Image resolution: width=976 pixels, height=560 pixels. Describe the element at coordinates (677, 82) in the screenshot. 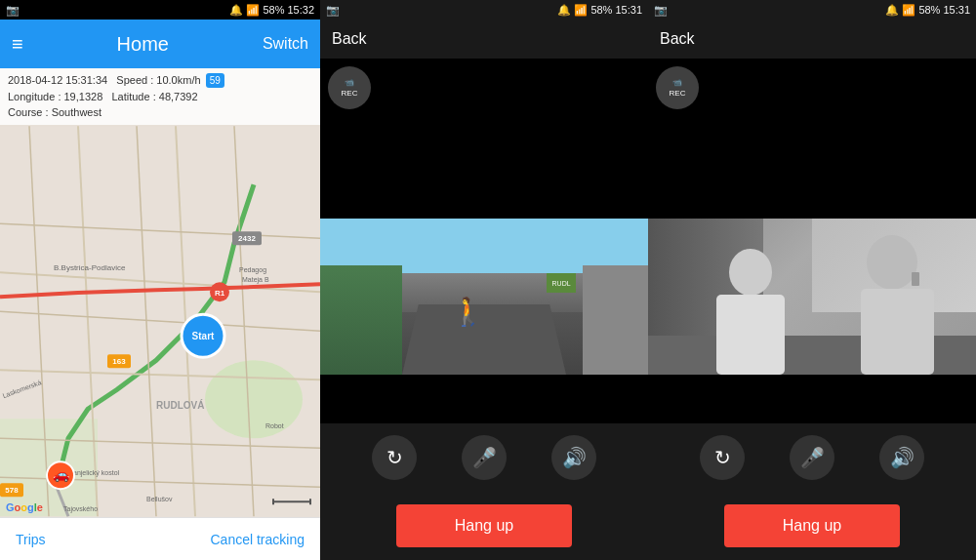

I see `cam2-video-icon: 📹` at that location.